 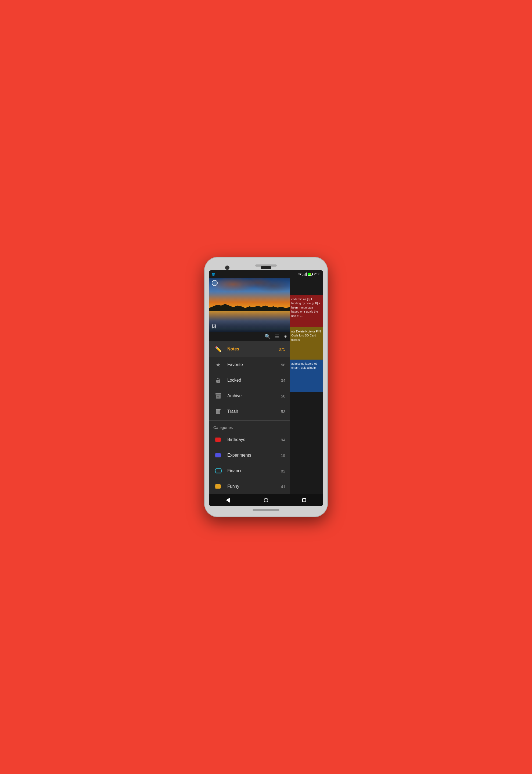 I want to click on sidebar-item-locked: Locked 34, so click(x=249, y=380).